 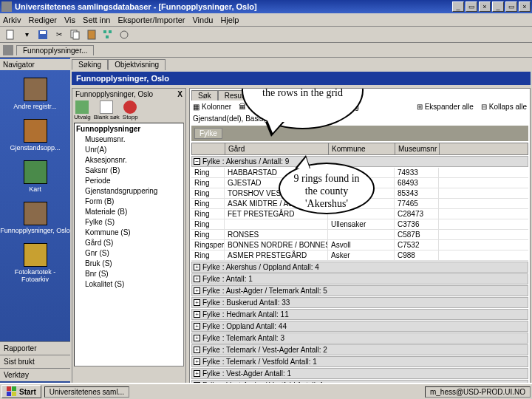 What do you see at coordinates (212, 106) in the screenshot?
I see `grid-tool-kolonner: ▦Kolonner` at bounding box center [212, 106].